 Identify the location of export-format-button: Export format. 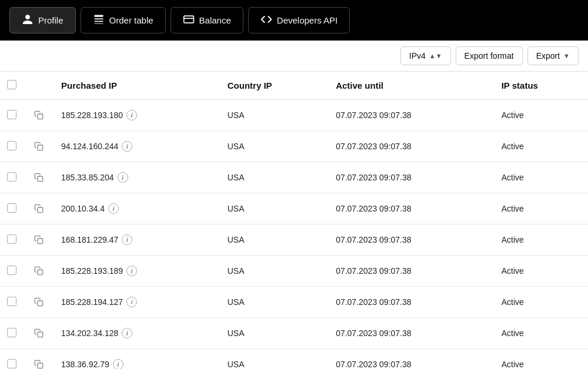
(489, 56).